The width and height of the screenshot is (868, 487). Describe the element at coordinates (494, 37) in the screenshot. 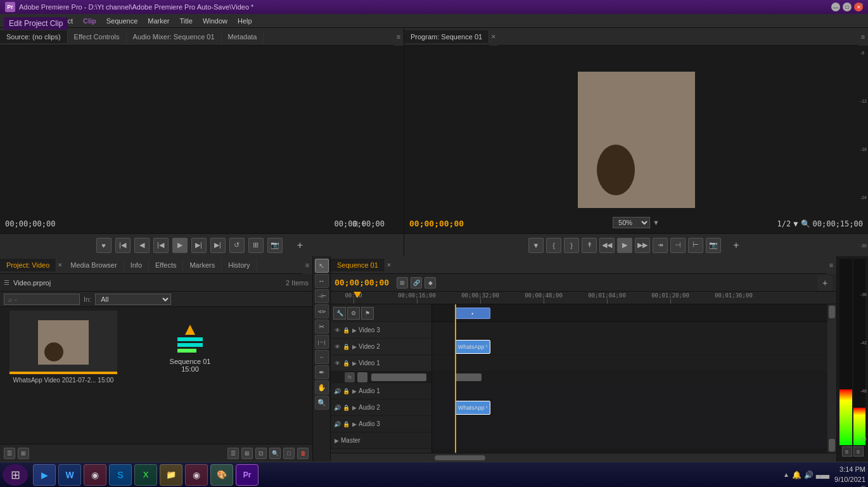

I see `program-tab-close: ✕` at that location.